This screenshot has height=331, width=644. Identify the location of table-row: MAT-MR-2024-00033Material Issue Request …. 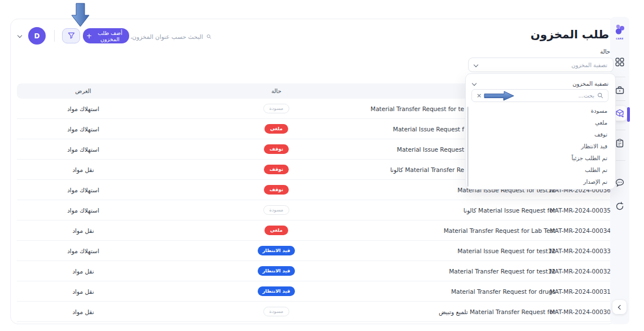
(315, 251).